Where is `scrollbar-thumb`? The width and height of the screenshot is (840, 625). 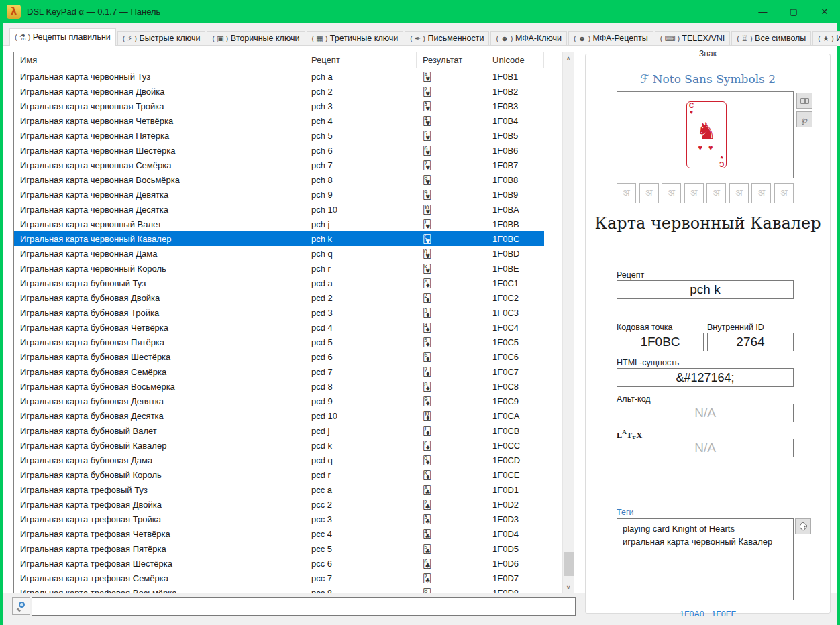
scrollbar-thumb is located at coordinates (569, 564).